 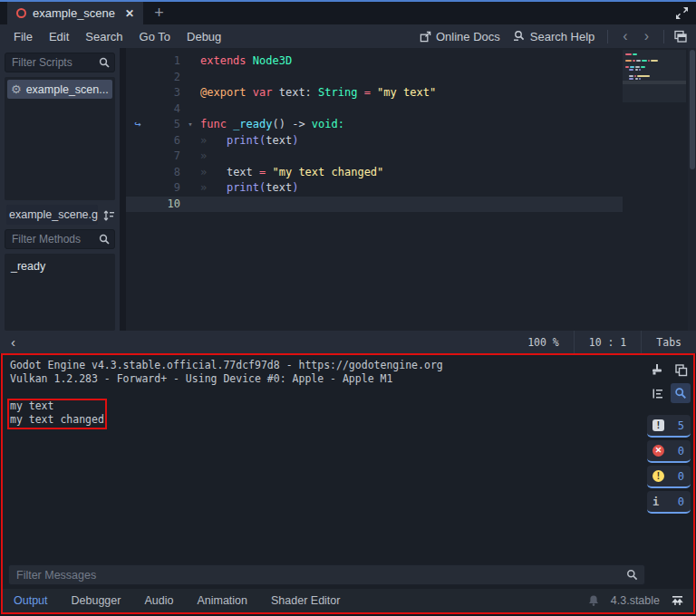 I want to click on search-help-label: Search Help, so click(x=563, y=36).